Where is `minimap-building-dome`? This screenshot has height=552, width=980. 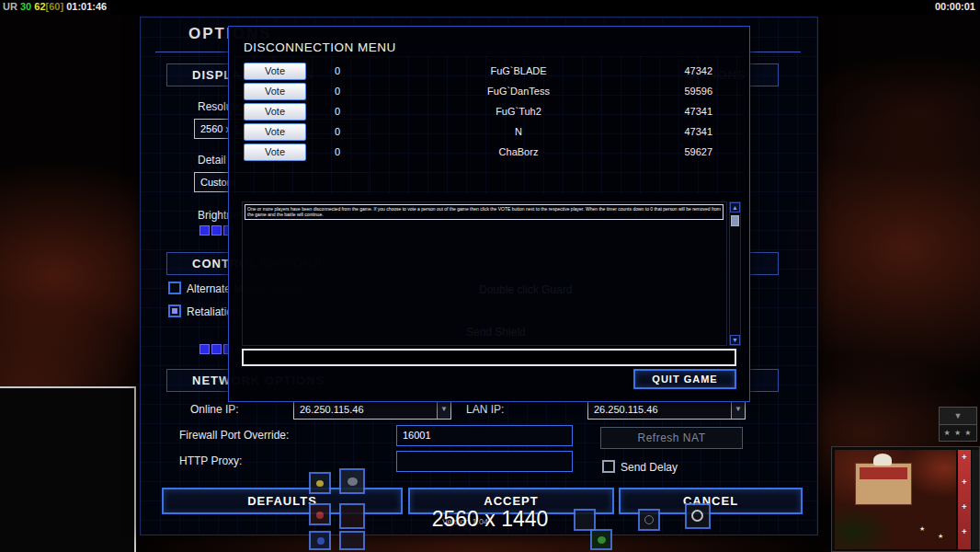
minimap-building-dome is located at coordinates (883, 460).